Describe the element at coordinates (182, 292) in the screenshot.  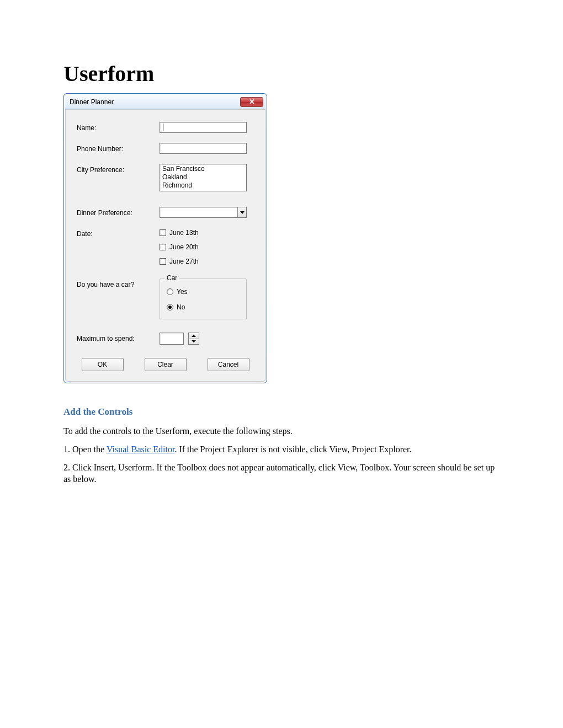
I see `radio-label: Yes` at that location.